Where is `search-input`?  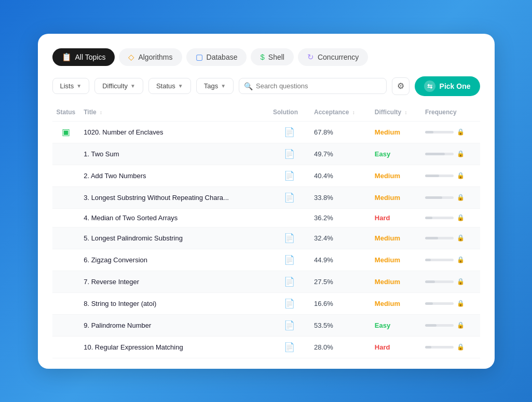 search-input is located at coordinates (312, 86).